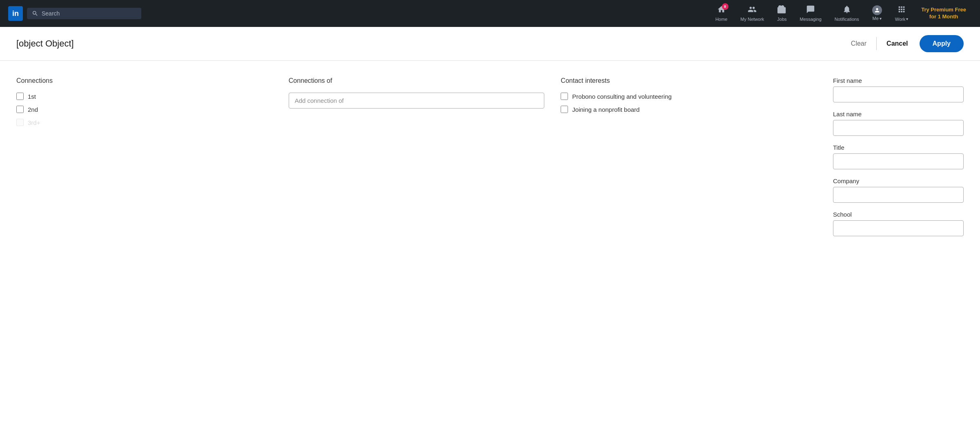 Image resolution: width=980 pixels, height=439 pixels. What do you see at coordinates (902, 14) in the screenshot?
I see `nav-item-work: Work ▾` at bounding box center [902, 14].